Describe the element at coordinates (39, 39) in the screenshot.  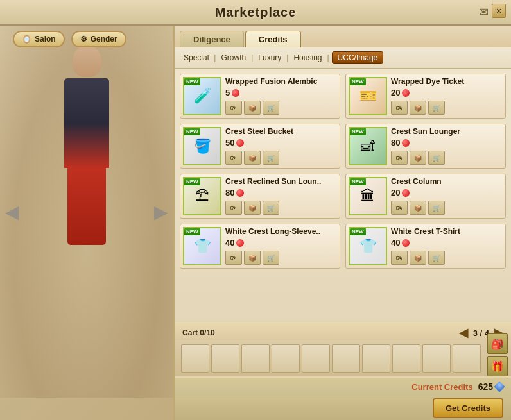
I see `salon-button: 🪞 Salon` at that location.